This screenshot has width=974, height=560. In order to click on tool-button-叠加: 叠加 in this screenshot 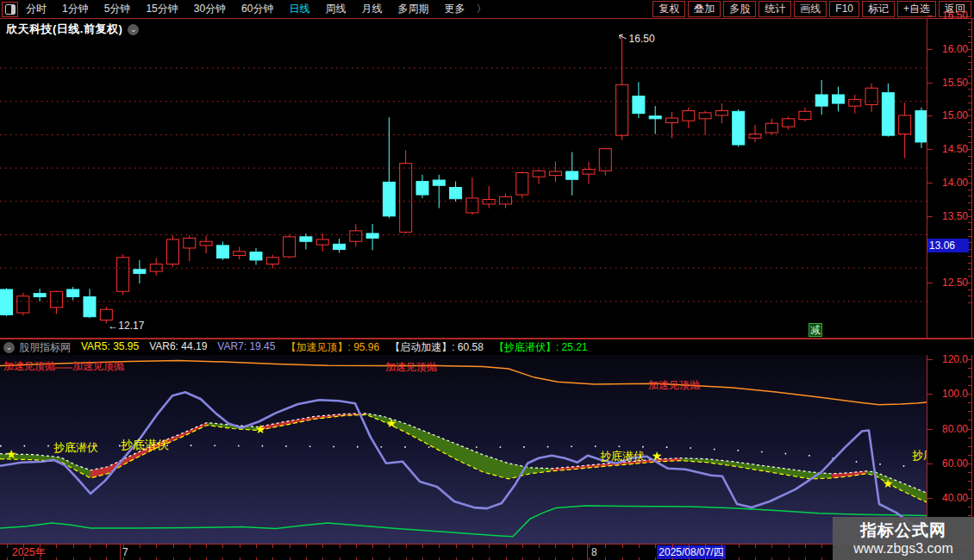, I will do `click(704, 9)`.